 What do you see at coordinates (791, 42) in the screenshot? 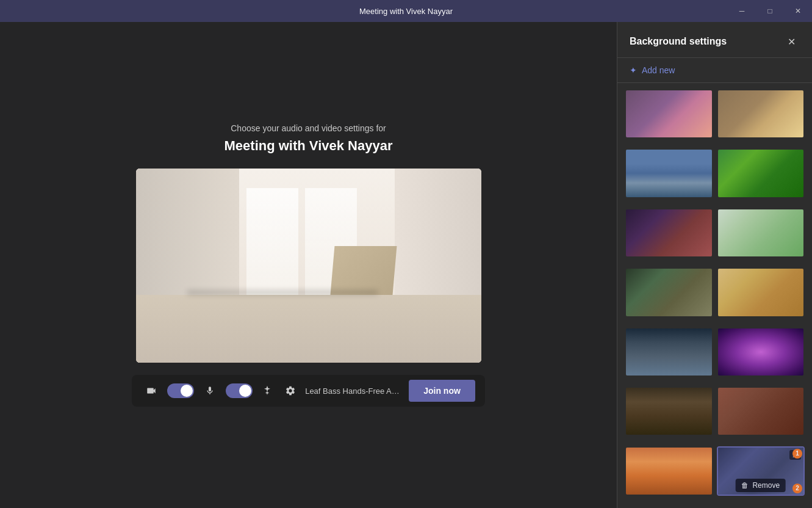
I see `panel-close-button: ✕` at bounding box center [791, 42].